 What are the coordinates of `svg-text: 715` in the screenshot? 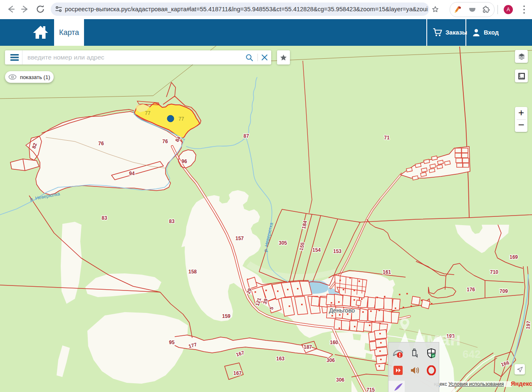 It's located at (371, 390).